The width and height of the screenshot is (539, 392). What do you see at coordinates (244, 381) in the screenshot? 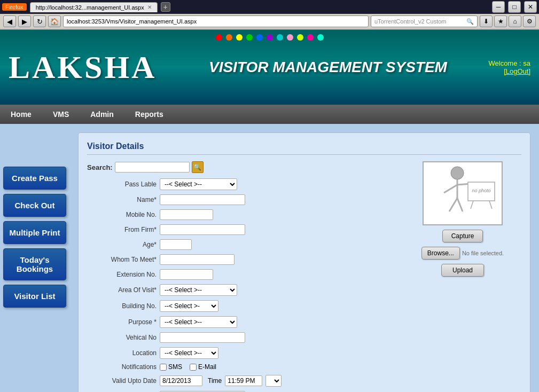
I see `time-input` at bounding box center [244, 381].